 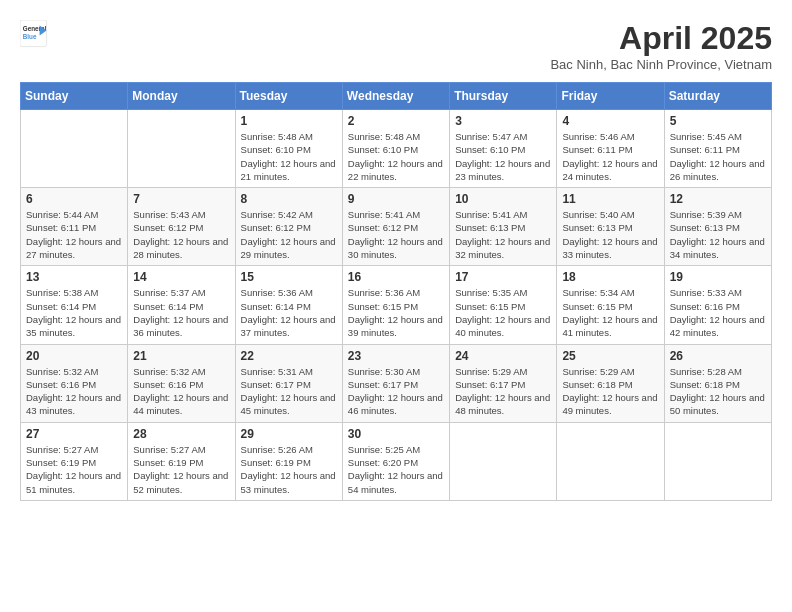 I want to click on calendar-cell: 19Sunrise: 5:33 AM Sunset: 6:16 PM Dayli…, so click(x=718, y=305).